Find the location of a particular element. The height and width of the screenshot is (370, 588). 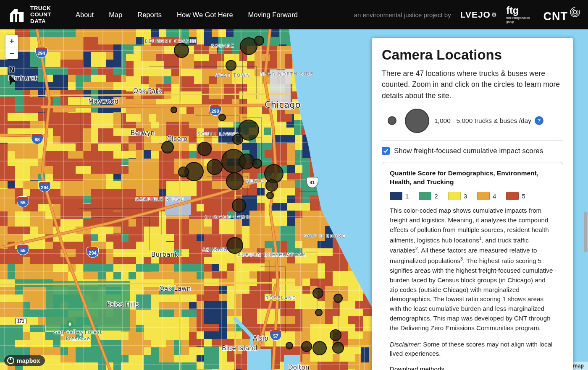

ftg-logo: ftg fish transportation group is located at coordinates (520, 14).